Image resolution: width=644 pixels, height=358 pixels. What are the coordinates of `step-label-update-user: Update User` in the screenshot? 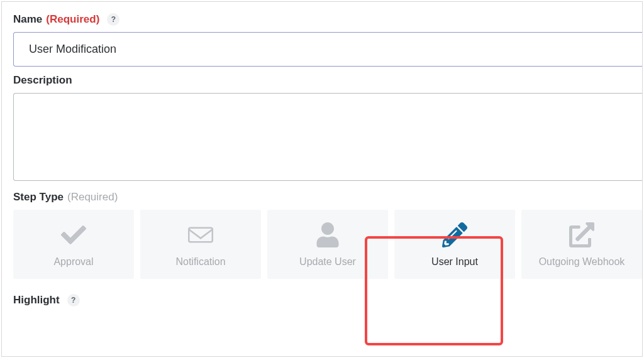 It's located at (328, 262).